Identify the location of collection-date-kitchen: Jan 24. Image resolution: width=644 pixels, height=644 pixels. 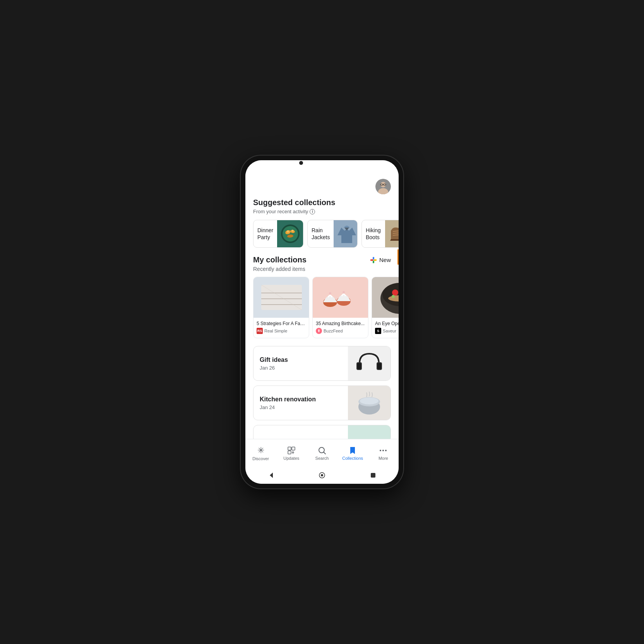
(301, 407).